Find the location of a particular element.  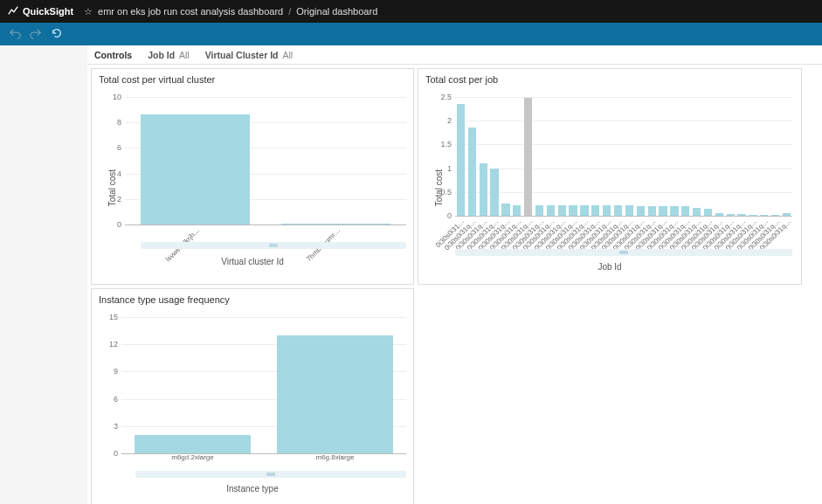

filter-virtual-cluster-id: Virtual Cluster Id All is located at coordinates (249, 55).